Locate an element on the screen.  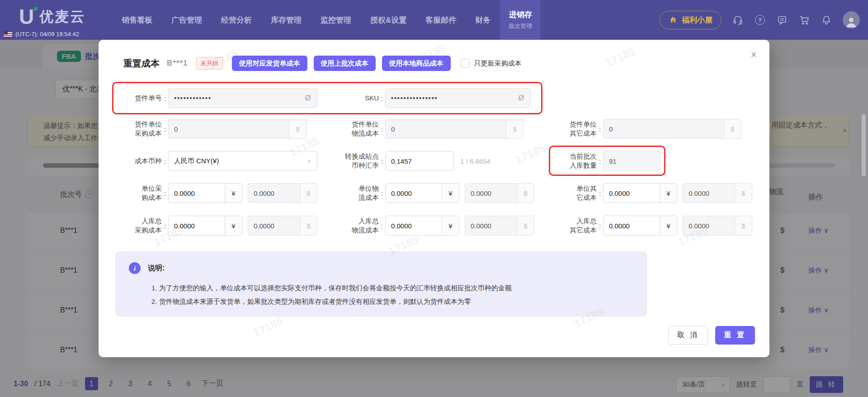
exchange-rate-input is located at coordinates (420, 161).